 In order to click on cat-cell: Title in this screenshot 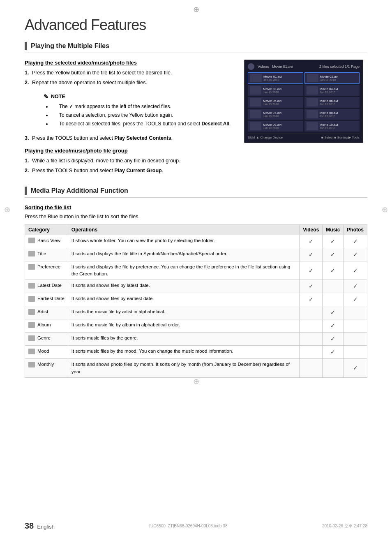, I will do `click(47, 254)`.